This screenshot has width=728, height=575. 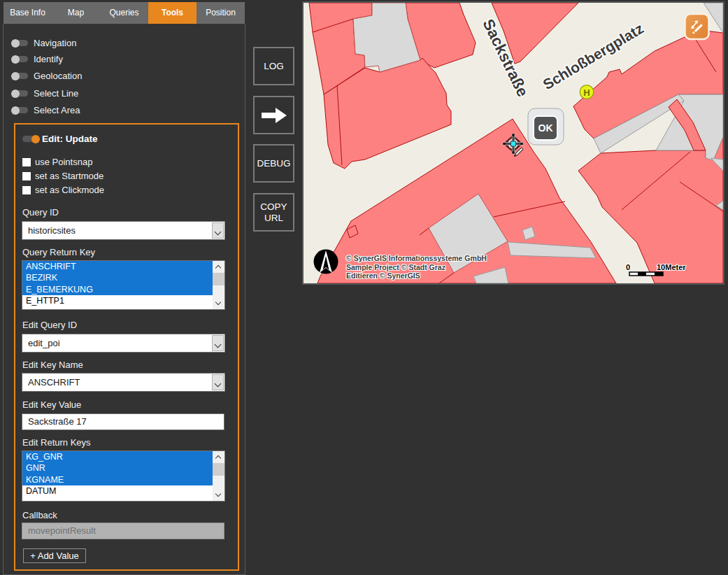 I want to click on svg-text: 0, so click(x=628, y=267).